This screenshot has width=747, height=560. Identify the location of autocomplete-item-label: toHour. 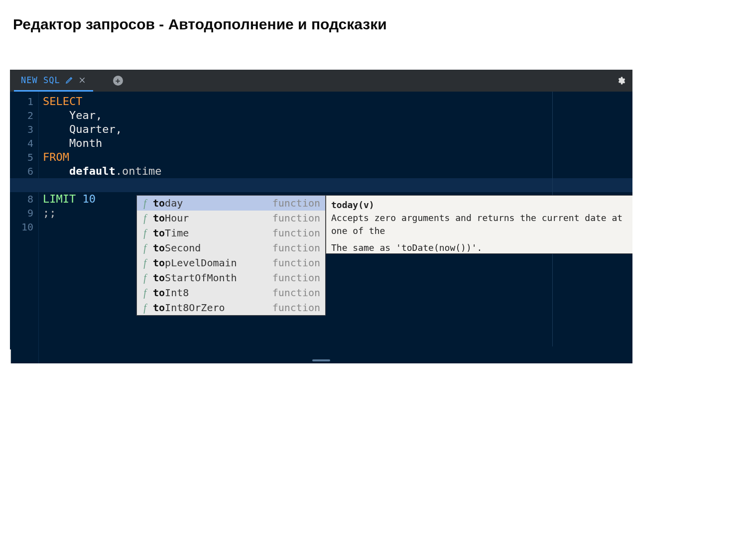
(213, 218).